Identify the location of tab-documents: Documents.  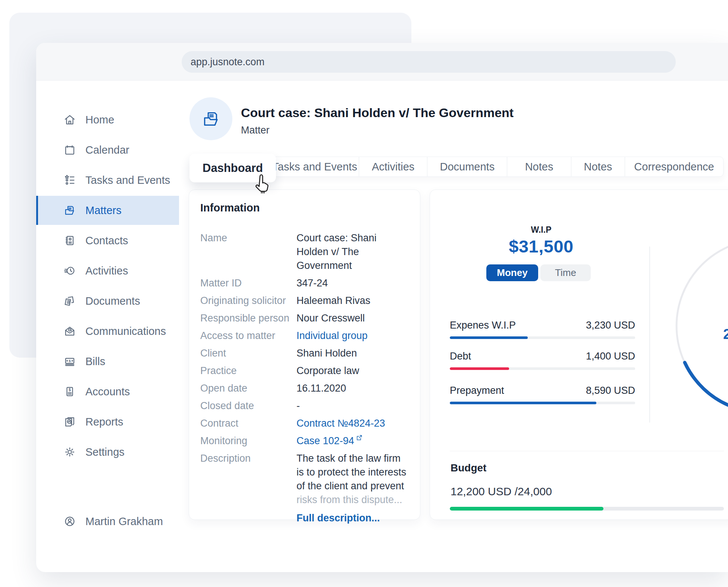
(467, 167).